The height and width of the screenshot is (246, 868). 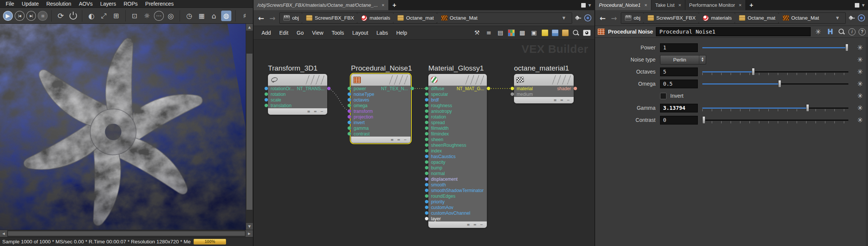 What do you see at coordinates (477, 33) in the screenshot?
I see `tools-icon: ⚒` at bounding box center [477, 33].